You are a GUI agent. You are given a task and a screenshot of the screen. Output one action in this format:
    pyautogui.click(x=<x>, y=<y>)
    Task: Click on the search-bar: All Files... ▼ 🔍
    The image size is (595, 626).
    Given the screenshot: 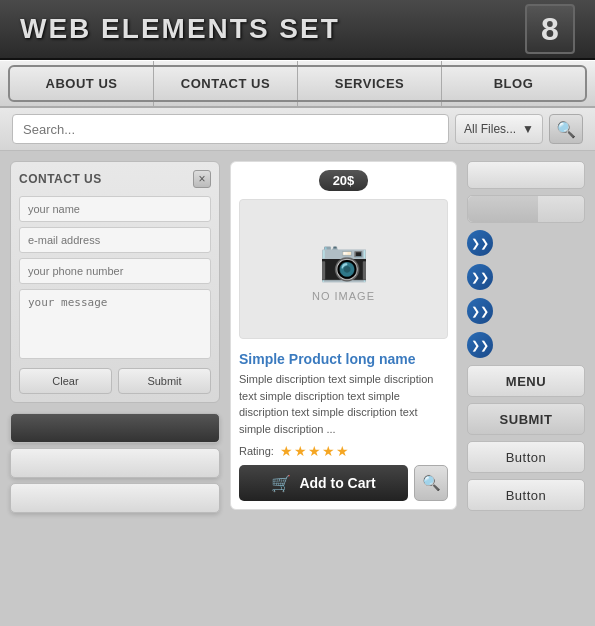 What is the action you would take?
    pyautogui.click(x=298, y=130)
    